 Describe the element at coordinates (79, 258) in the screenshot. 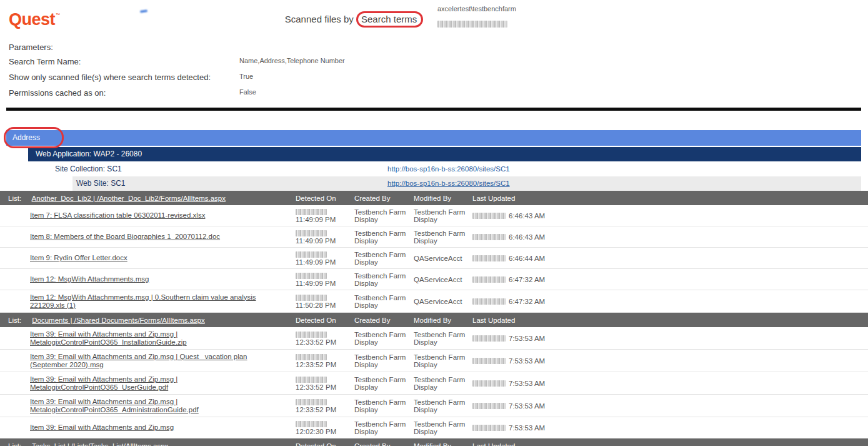

I see `item-link: Item 9: Rydin Offer Letter.docx` at that location.